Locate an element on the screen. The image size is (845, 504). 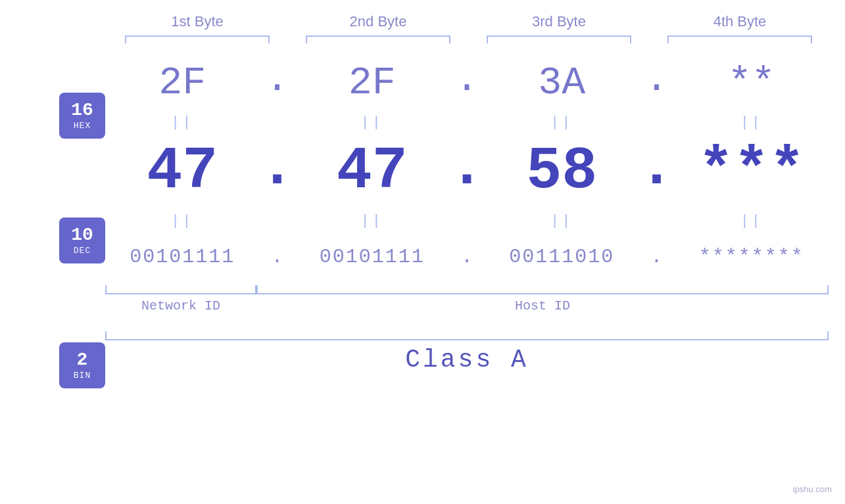
hex-b1-value: 2F is located at coordinates (182, 83).